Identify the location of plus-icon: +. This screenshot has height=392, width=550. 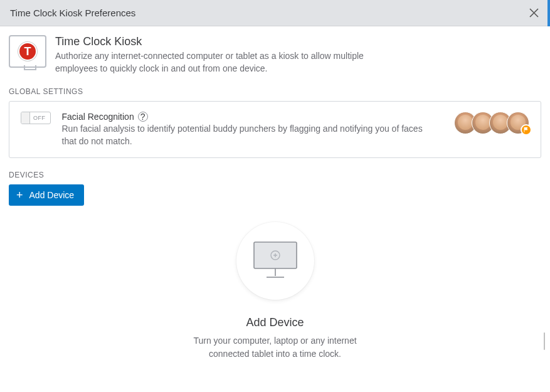
(20, 195).